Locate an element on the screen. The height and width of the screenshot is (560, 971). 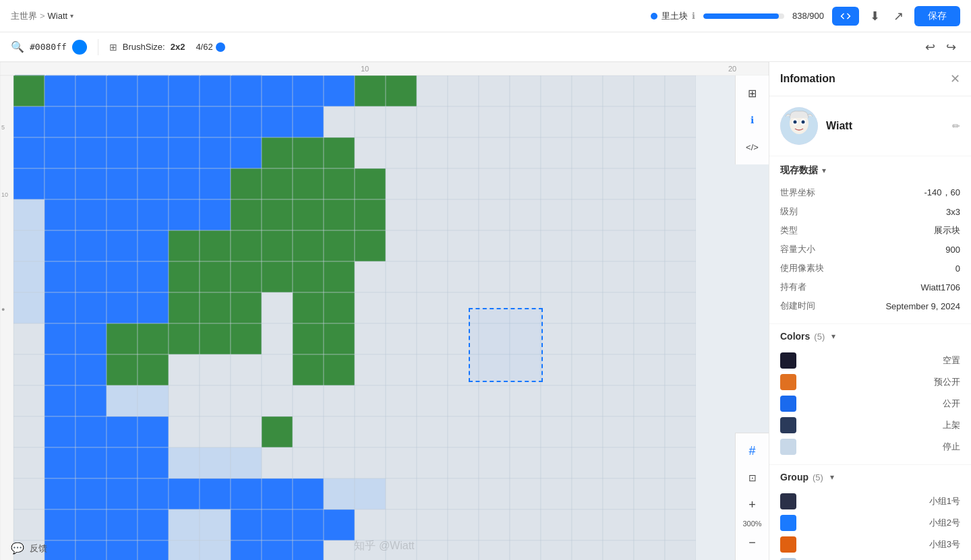
top-bar: 主世界 > Wiatt ▾ 里土块 ℹ 838/900 ⬇ ↗ 保存 is located at coordinates (486, 16).